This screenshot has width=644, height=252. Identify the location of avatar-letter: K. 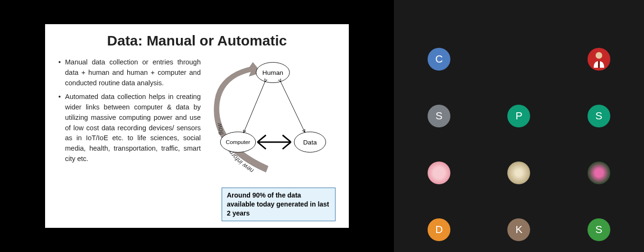
(519, 230).